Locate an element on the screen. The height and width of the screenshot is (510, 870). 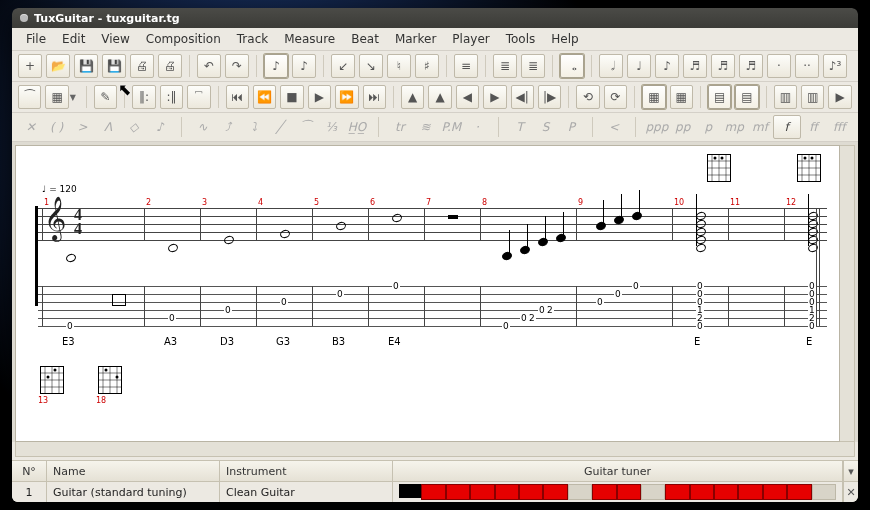
ppp-icon: ppp is located at coordinates (657, 127).